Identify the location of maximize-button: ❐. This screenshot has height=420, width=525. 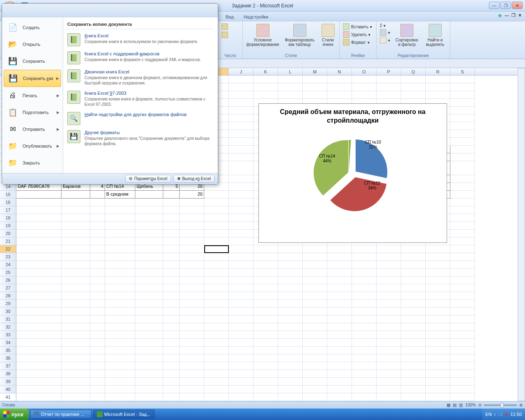
(506, 5).